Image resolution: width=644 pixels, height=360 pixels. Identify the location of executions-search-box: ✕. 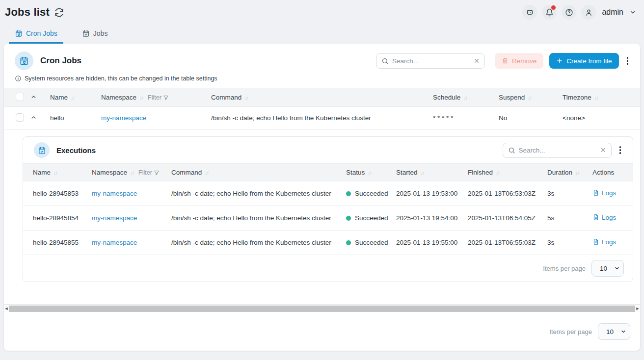
(557, 150).